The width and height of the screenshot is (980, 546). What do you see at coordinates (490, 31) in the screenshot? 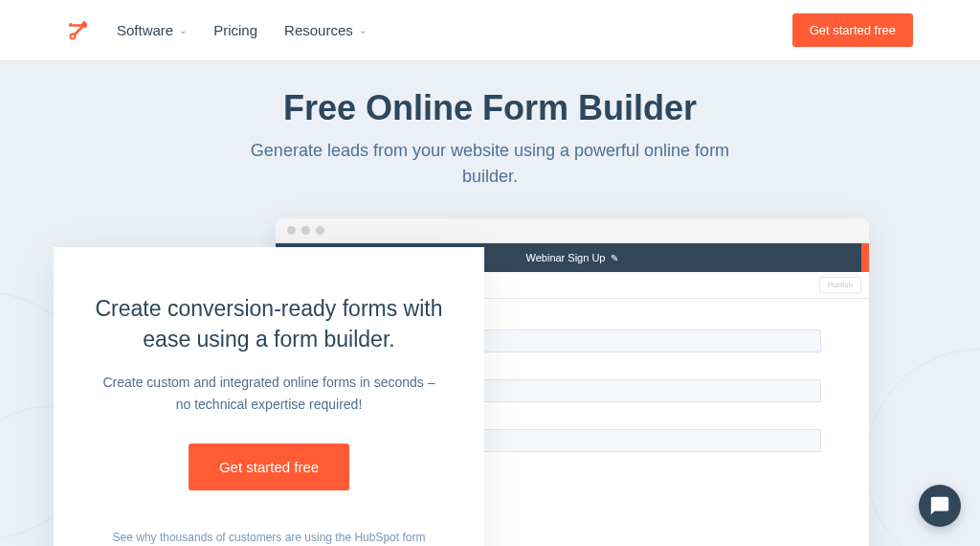
I see `top-nav: Software ⌄ Pricing Resources ⌄ Get start…` at bounding box center [490, 31].